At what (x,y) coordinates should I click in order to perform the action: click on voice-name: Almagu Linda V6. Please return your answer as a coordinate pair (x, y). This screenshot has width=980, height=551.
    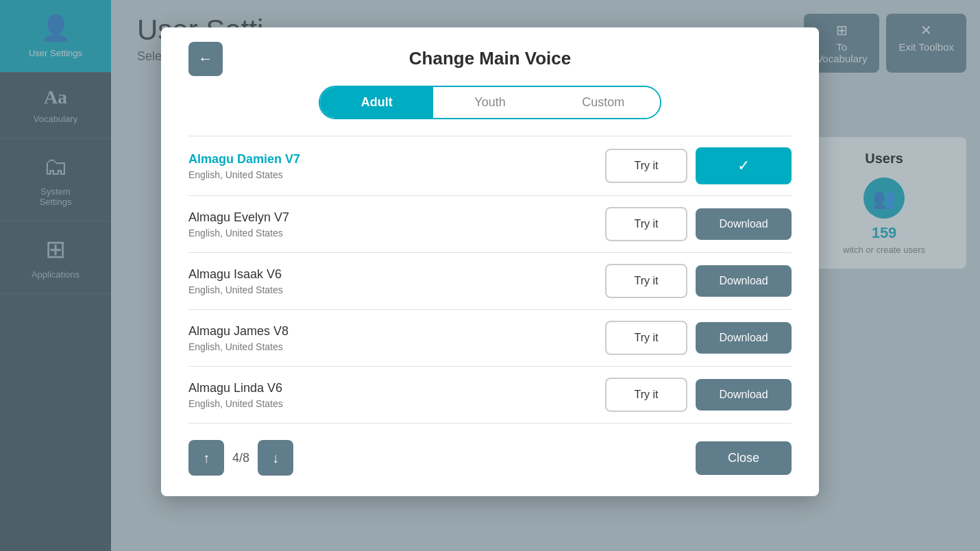
    Looking at the image, I should click on (397, 388).